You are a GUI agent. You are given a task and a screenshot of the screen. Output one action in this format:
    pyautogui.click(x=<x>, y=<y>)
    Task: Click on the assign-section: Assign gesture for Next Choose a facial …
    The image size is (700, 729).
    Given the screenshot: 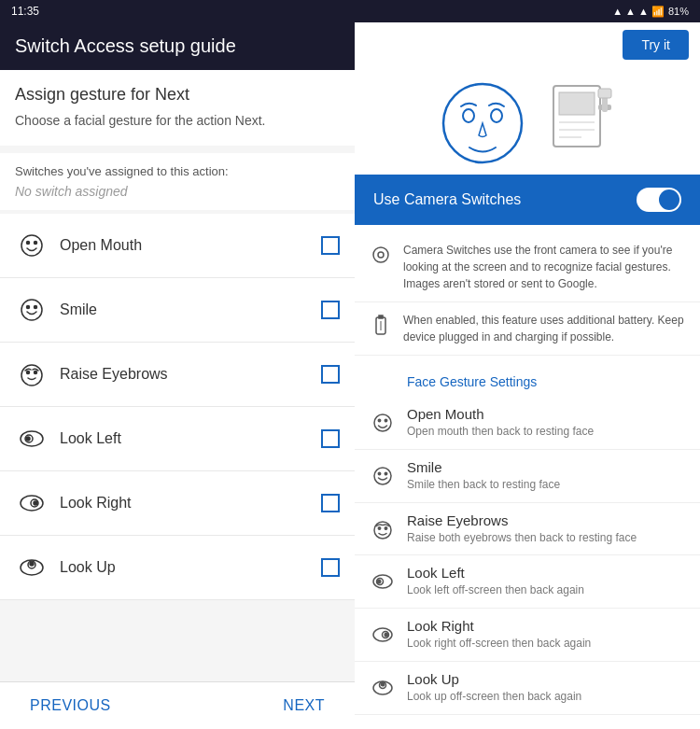 What is the action you would take?
    pyautogui.click(x=177, y=108)
    